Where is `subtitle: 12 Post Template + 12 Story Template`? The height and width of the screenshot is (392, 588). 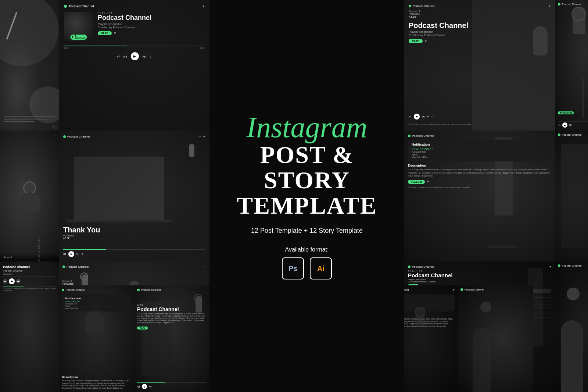 subtitle: 12 Post Template + 12 Story Template is located at coordinates (307, 231).